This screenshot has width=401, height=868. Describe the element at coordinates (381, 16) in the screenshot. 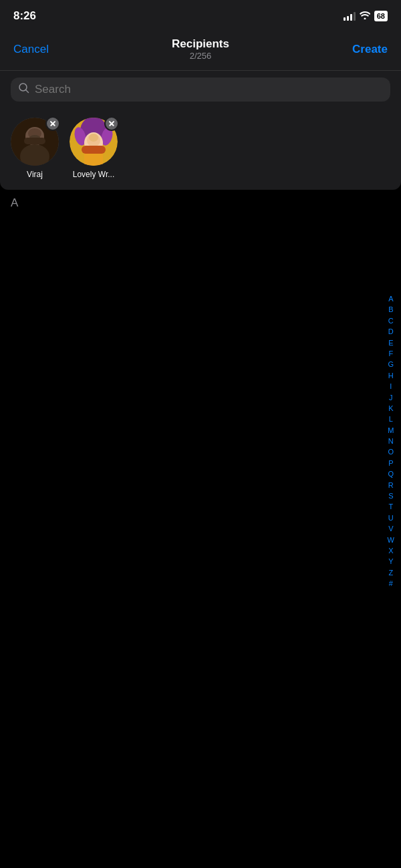

I see `battery-icon: 68` at that location.